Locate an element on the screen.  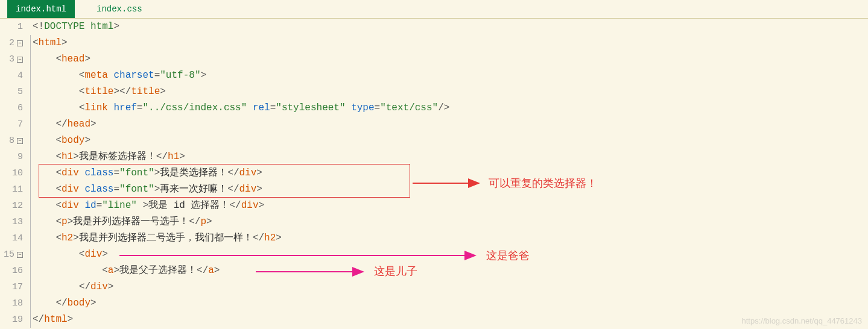
line-number: 5 is located at coordinates (11, 92).